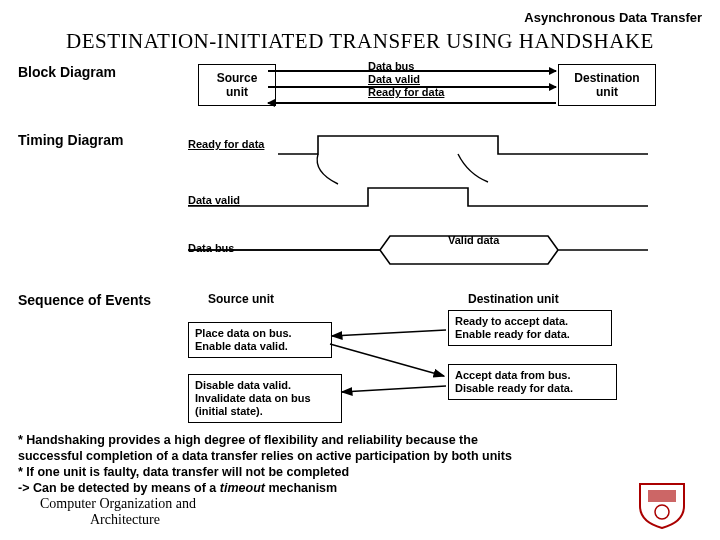 The height and width of the screenshot is (540, 720). Describe the element at coordinates (435, 93) in the screenshot. I see `block-diagram: Source unit Data bus Data valid Ready fo…` at that location.